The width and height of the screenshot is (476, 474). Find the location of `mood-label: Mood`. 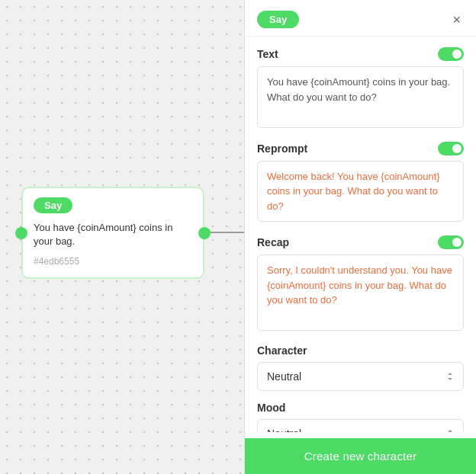

mood-label: Mood is located at coordinates (272, 408).